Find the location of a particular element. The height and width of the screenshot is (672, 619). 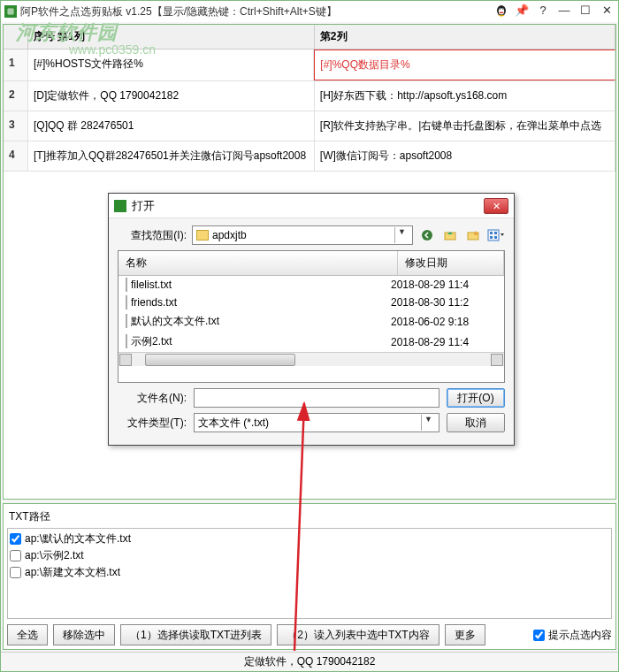

minimize-button: ― is located at coordinates (564, 11).